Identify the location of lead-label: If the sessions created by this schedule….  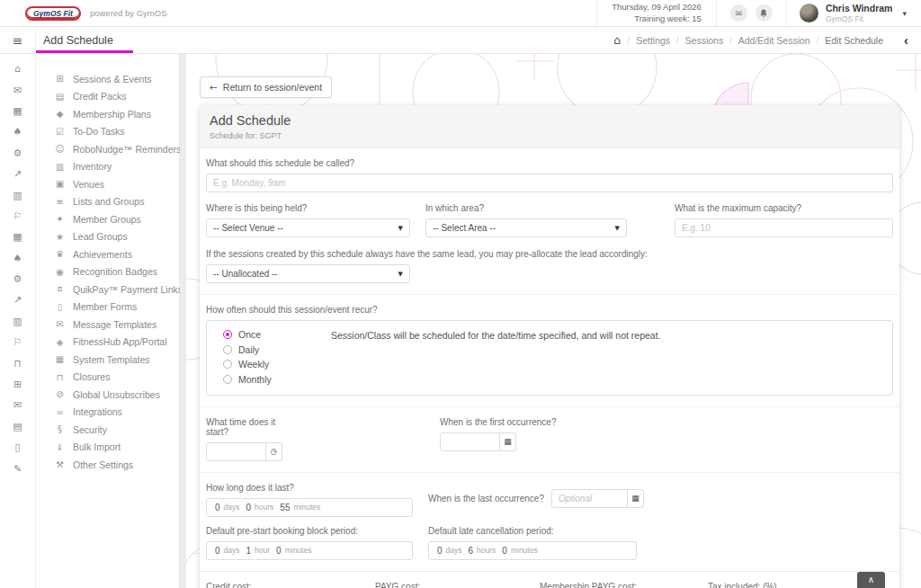
(550, 254).